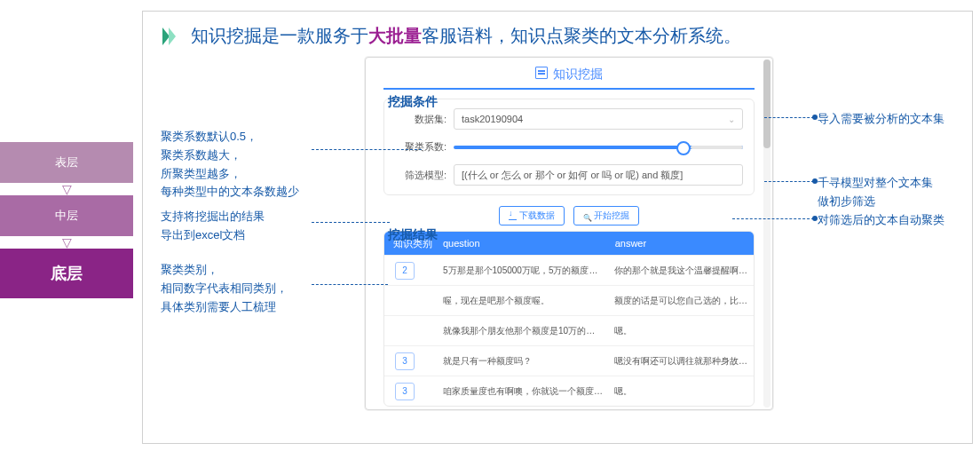  I want to click on cell-answer: 你的那个就是我这个温馨提醒啊，就是…, so click(682, 271).